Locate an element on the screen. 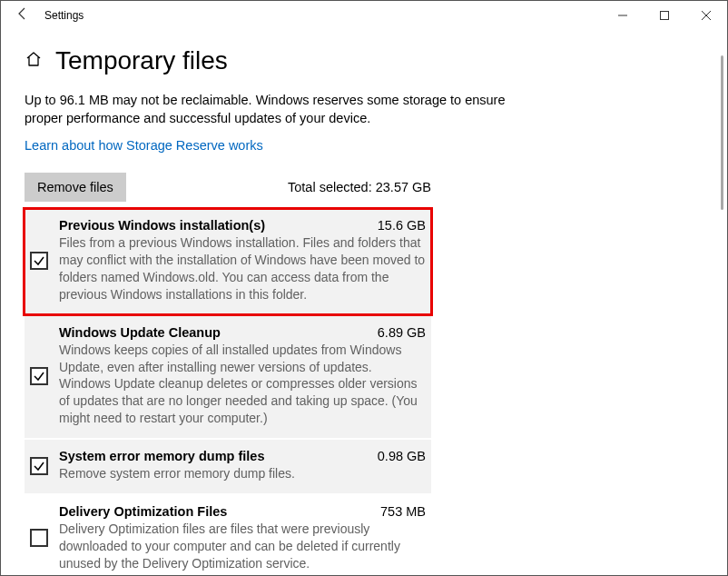 The height and width of the screenshot is (576, 728). page-header: Temporary files is located at coordinates (364, 61).